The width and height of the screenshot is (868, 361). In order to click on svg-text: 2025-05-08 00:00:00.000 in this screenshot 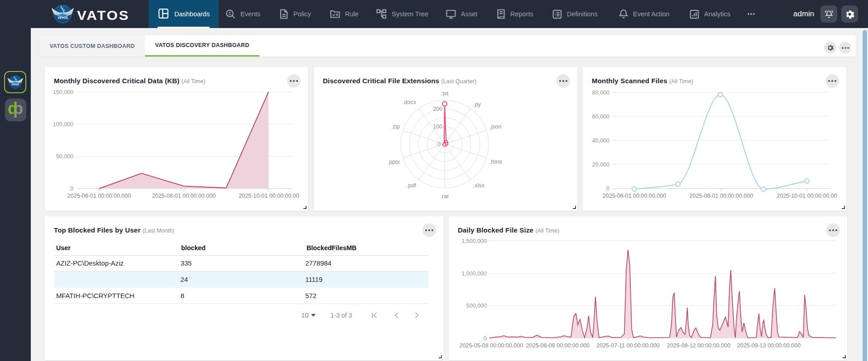, I will do `click(491, 346)`.